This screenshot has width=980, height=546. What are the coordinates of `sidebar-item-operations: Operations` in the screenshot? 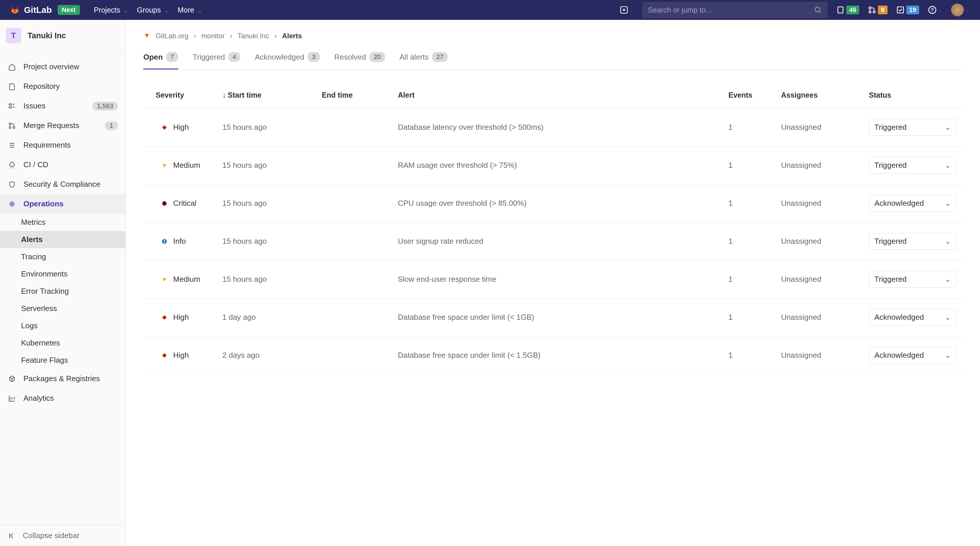 It's located at (63, 204).